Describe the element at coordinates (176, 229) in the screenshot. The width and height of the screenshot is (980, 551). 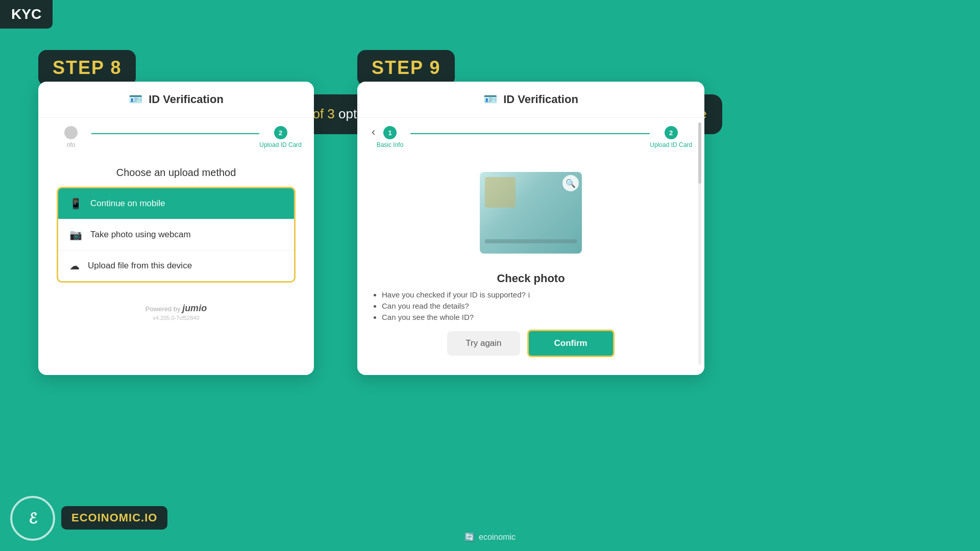
I see `left-panel: 🪪 ID Verification nfo 2 Upload ID Card C…` at that location.